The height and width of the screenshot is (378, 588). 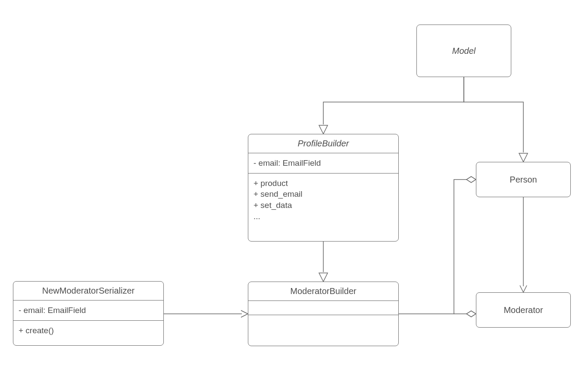 What do you see at coordinates (323, 194) in the screenshot?
I see `operation-row: + send_email` at bounding box center [323, 194].